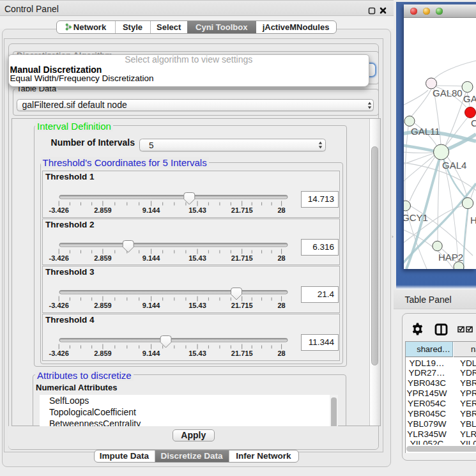  Describe the element at coordinates (416, 217) in the screenshot. I see `svg-text: GCY1` at that location.